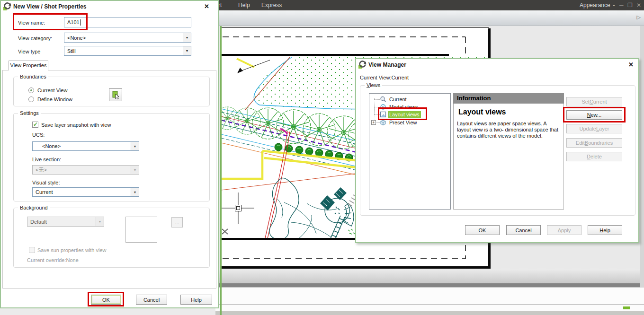 Image resolution: width=644 pixels, height=315 pixels. I want to click on minimize-button: ─, so click(621, 5).